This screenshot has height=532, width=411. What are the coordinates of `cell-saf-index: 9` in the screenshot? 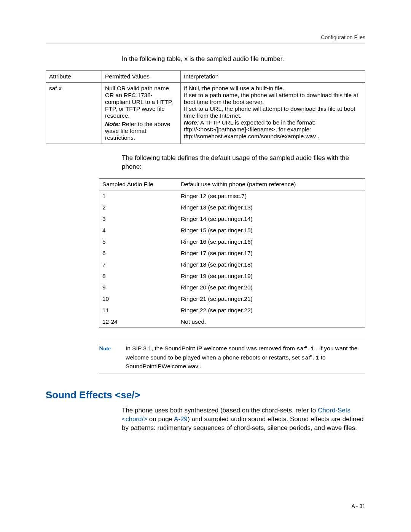 It's located at (139, 288).